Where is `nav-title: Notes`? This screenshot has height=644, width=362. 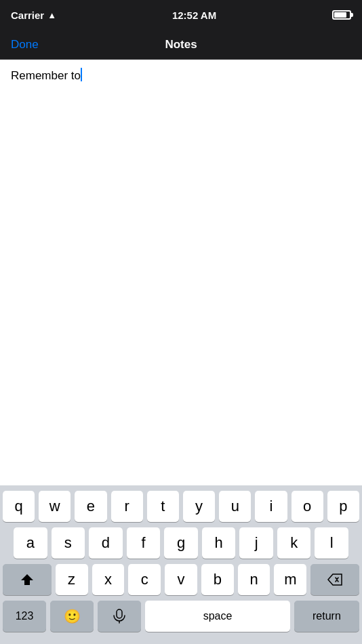 nav-title: Notes is located at coordinates (180, 45).